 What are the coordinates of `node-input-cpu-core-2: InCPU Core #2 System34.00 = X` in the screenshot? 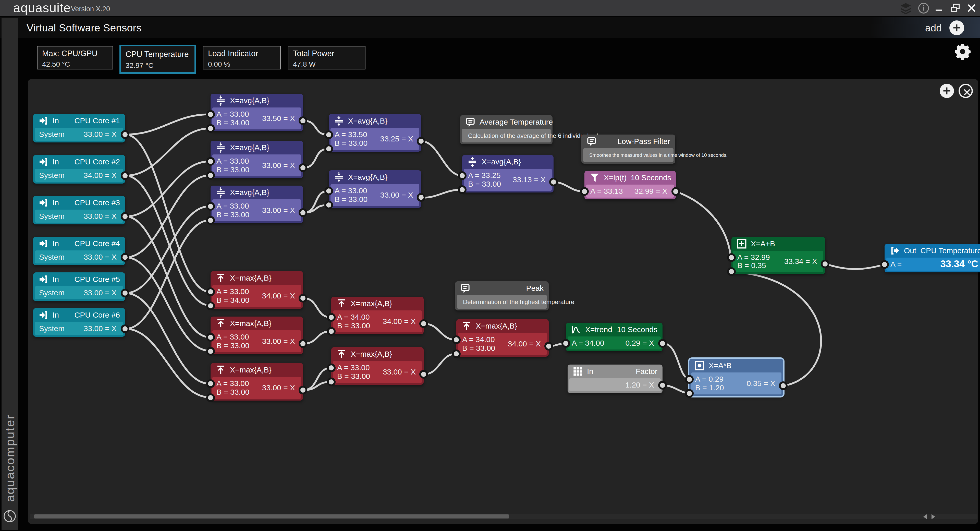 It's located at (79, 169).